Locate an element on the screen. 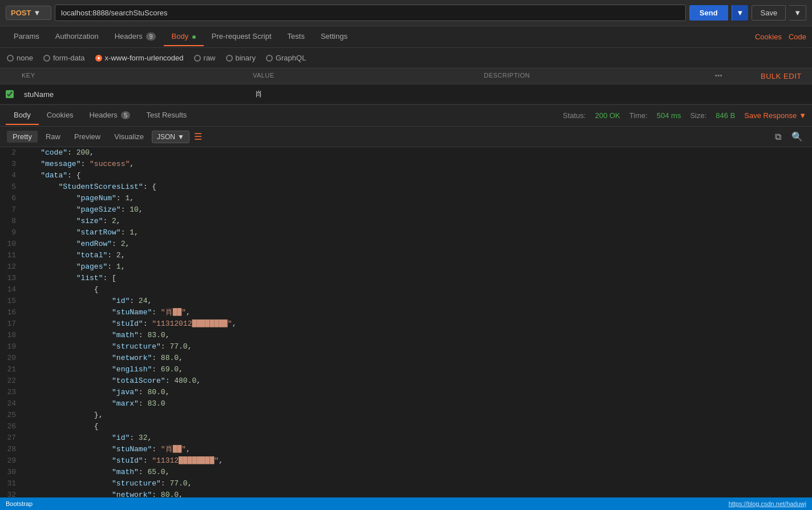 The height and width of the screenshot is (510, 812). line-content: "list": [ is located at coordinates (418, 278).